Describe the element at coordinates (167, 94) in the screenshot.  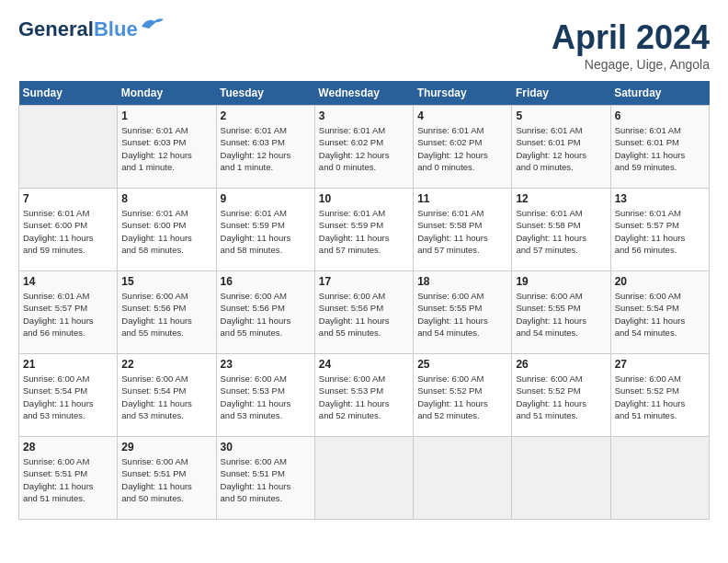
I see `weekday-header: Monday` at that location.